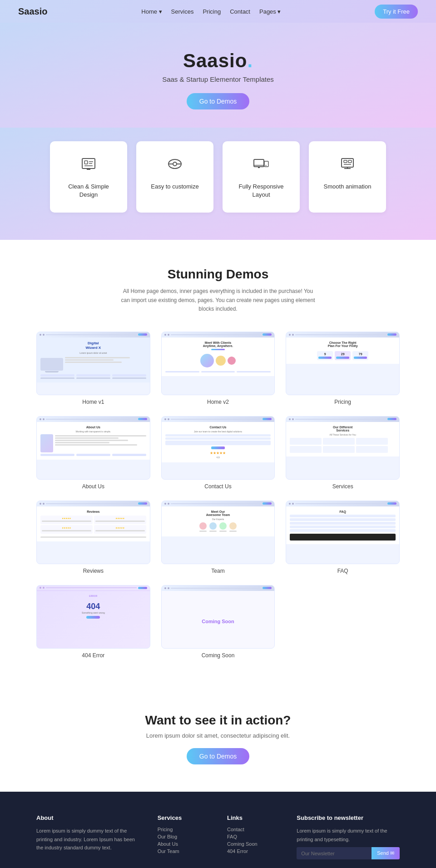 The height and width of the screenshot is (868, 436). What do you see at coordinates (253, 851) in the screenshot?
I see `footer-link-404: 404 Error` at bounding box center [253, 851].